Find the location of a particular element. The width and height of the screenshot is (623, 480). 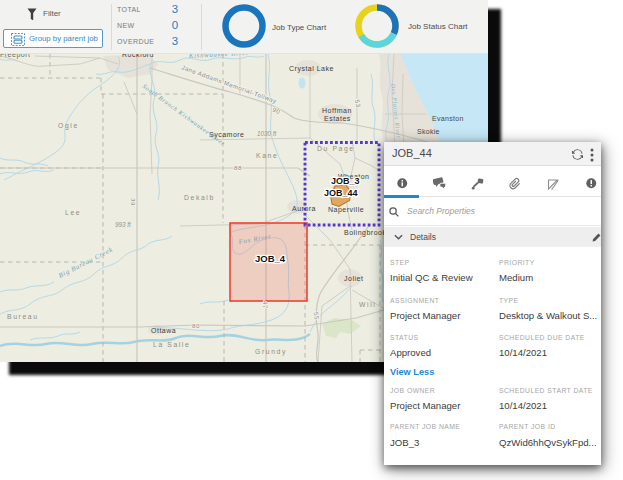

svg-text: Naperville is located at coordinates (346, 210).